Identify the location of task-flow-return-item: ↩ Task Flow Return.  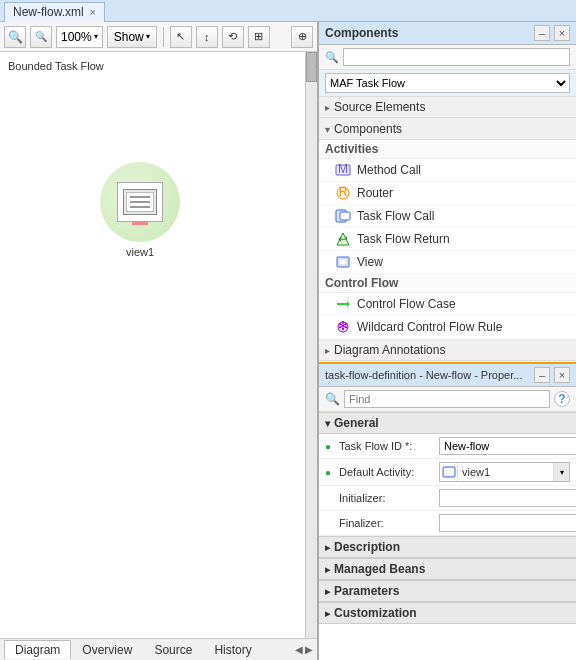
(448, 240).